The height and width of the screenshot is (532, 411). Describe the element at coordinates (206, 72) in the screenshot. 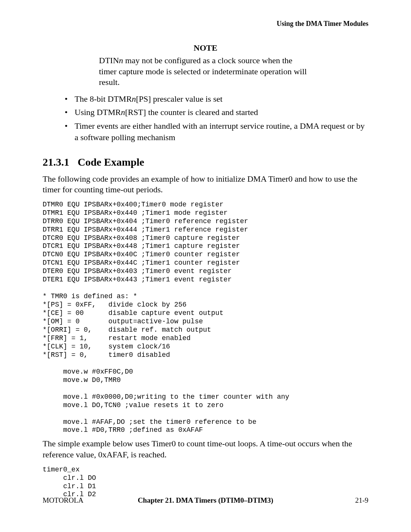

I see `note-body: DTINn may not be configured as a clock s…` at that location.